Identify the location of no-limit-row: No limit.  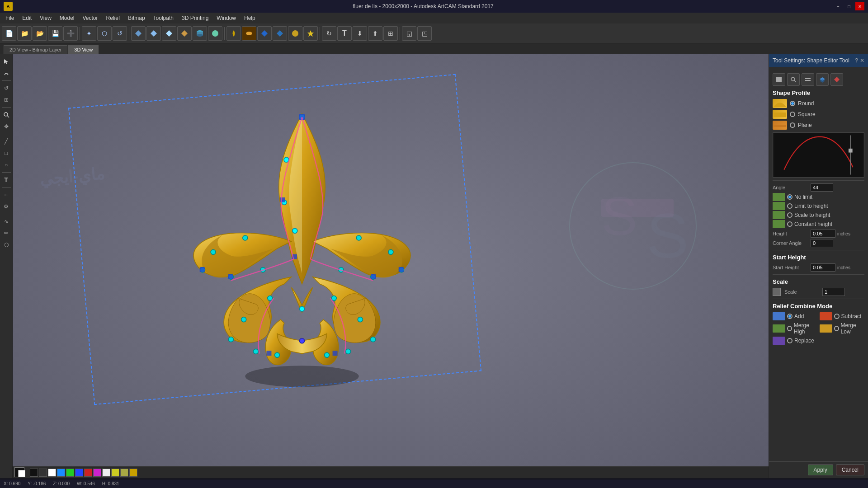
(818, 197).